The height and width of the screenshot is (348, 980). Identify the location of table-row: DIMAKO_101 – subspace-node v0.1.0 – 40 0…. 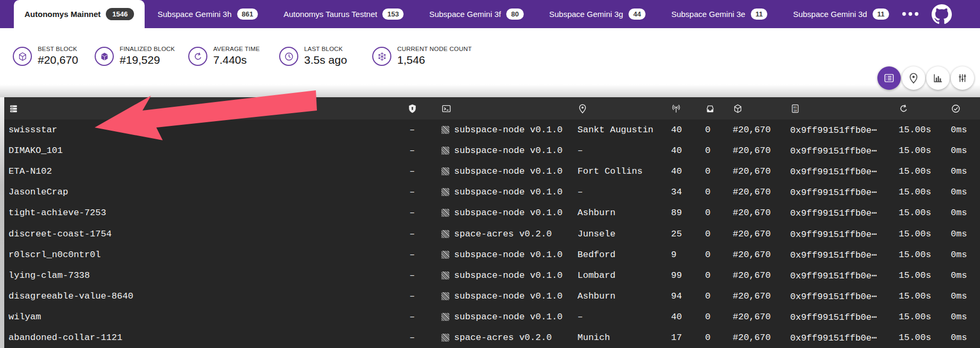
(492, 151).